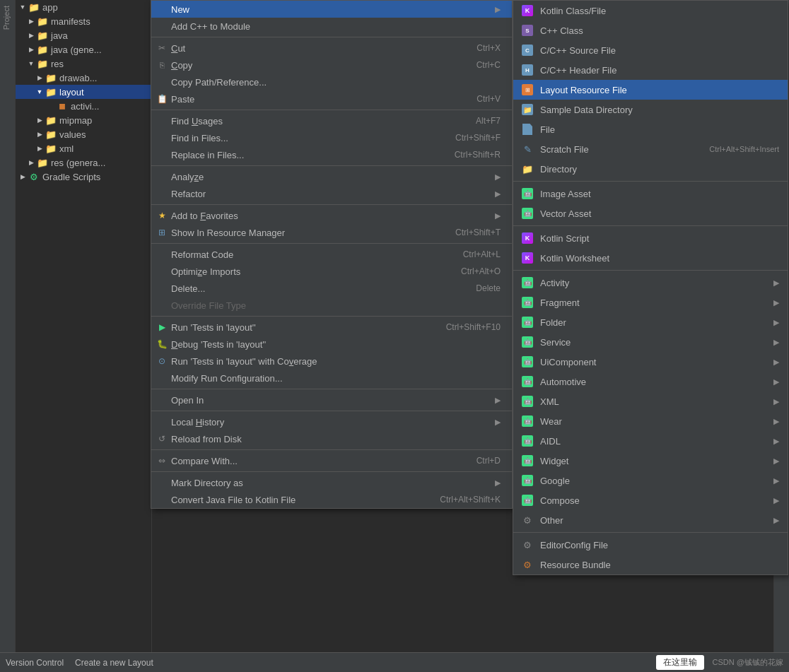  What do you see at coordinates (83, 163) in the screenshot?
I see `tree-item-res-gen: ▶ 📁 res (genera...` at bounding box center [83, 163].